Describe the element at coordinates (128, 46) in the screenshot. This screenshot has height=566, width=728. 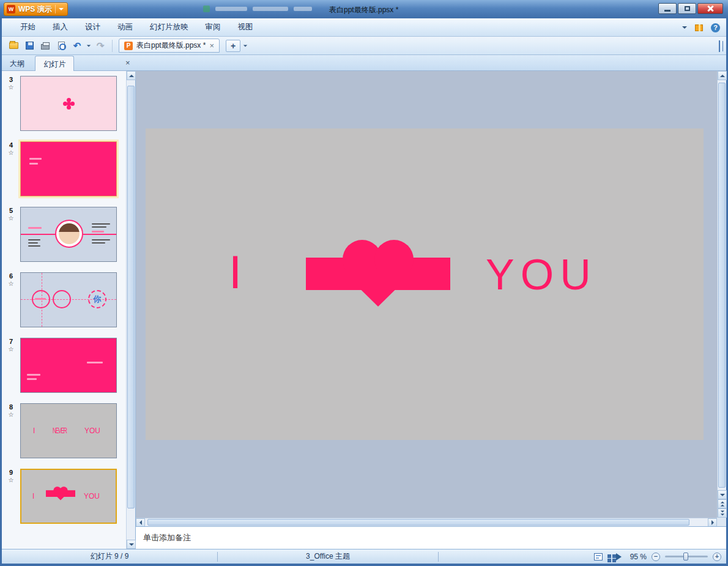
I see `ppt-file-icon: P` at that location.